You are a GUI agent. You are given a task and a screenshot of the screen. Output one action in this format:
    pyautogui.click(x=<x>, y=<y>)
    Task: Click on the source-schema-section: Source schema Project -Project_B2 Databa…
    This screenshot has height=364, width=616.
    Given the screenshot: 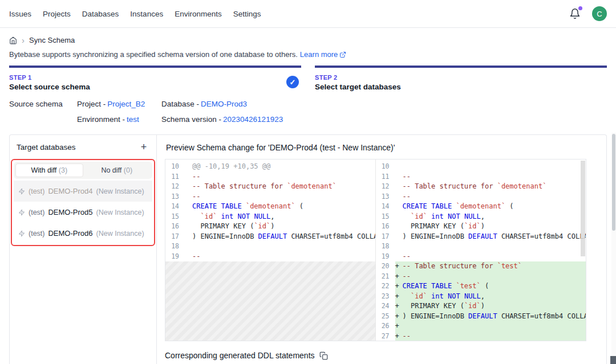 What is the action you would take?
    pyautogui.click(x=308, y=107)
    